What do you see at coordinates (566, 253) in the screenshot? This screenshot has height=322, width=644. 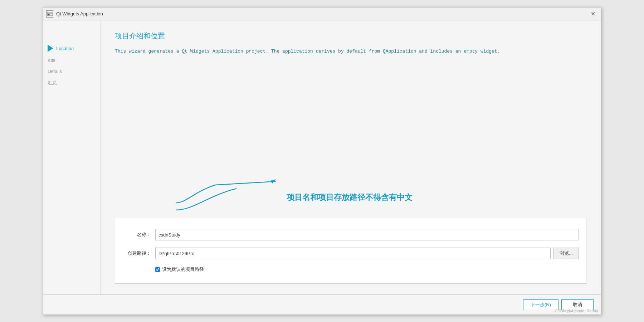 I see `browse-button: 浏览...` at bounding box center [566, 253].